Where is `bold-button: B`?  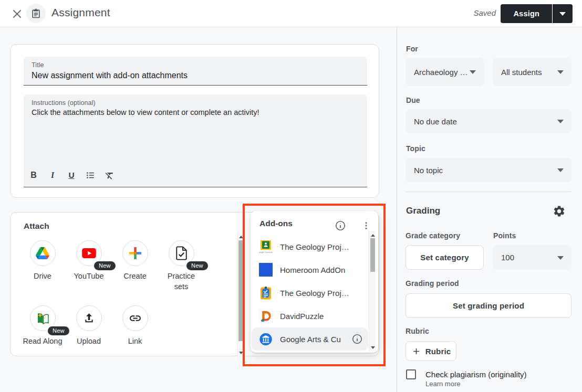 bold-button: B is located at coordinates (34, 175).